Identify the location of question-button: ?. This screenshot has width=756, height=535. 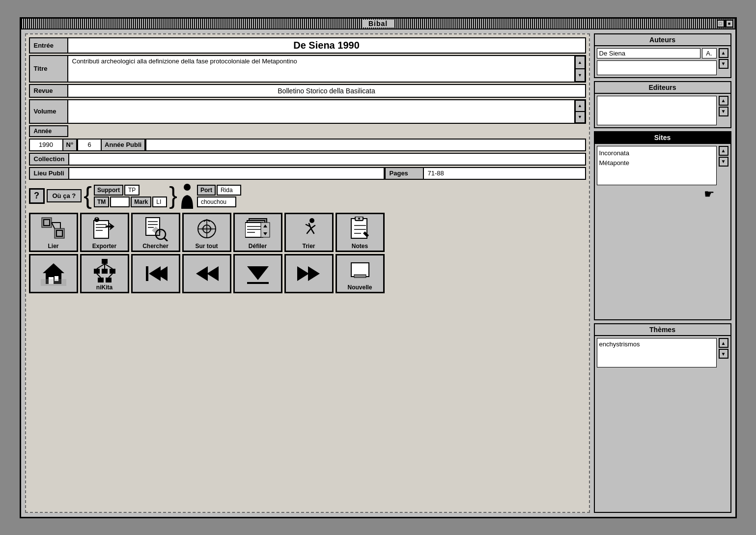
(37, 196).